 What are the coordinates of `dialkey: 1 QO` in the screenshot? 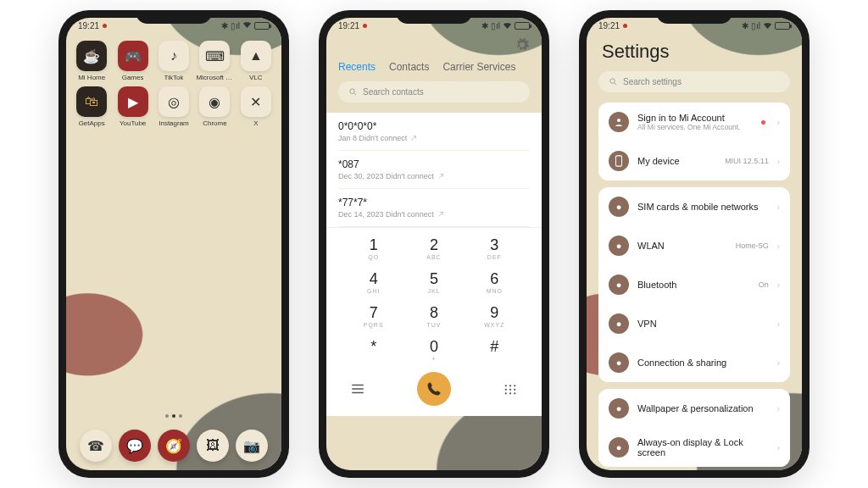 It's located at (373, 248).